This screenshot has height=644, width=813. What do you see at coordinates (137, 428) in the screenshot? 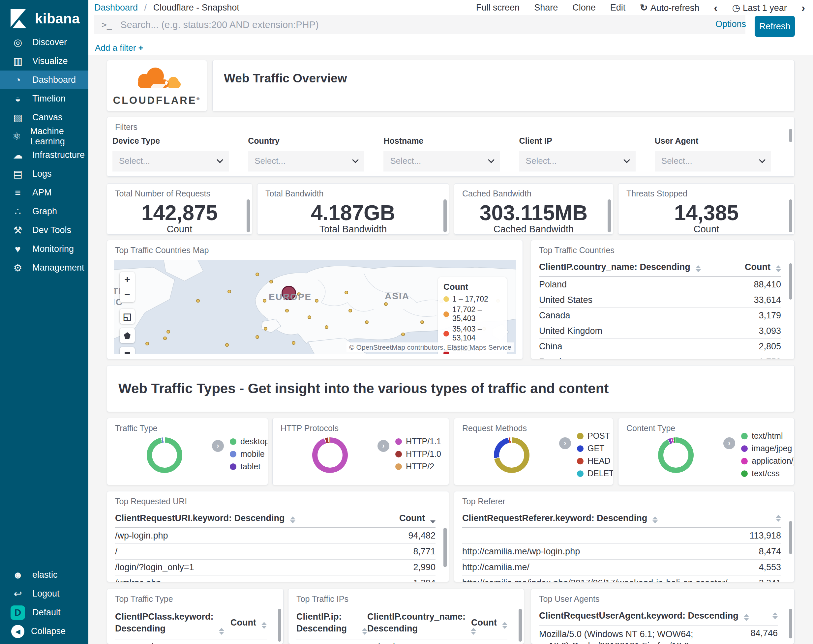
I see `donut-title: Traffic Type` at bounding box center [137, 428].